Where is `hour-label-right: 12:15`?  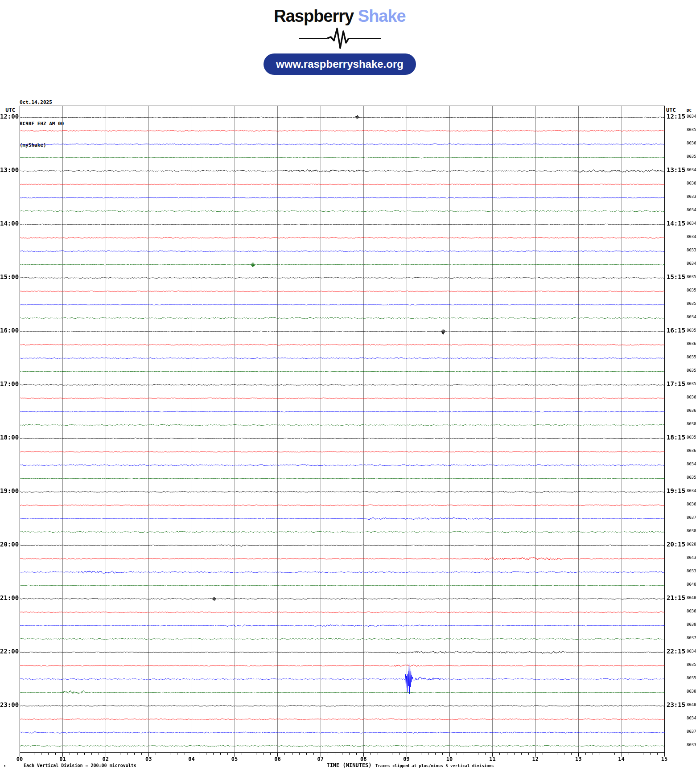
hour-label-right: 12:15 is located at coordinates (676, 117).